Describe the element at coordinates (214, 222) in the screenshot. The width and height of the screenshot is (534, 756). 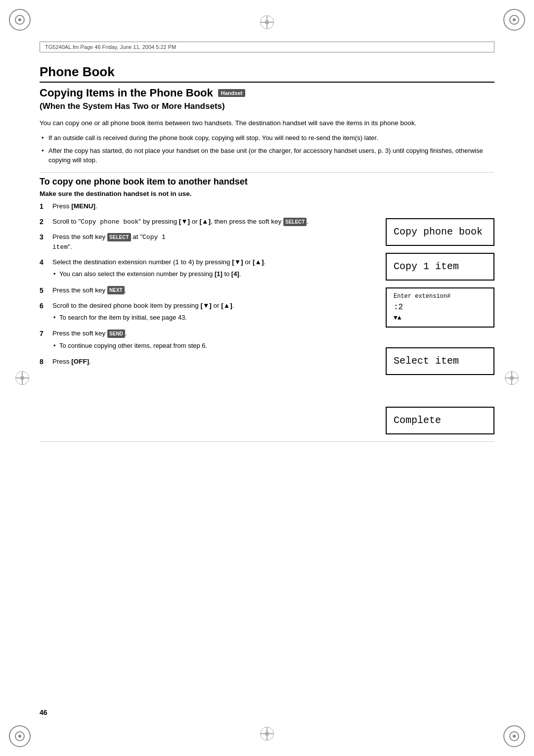
I see `step-2-content: Scroll to "Copy phone book" by pressing …` at that location.